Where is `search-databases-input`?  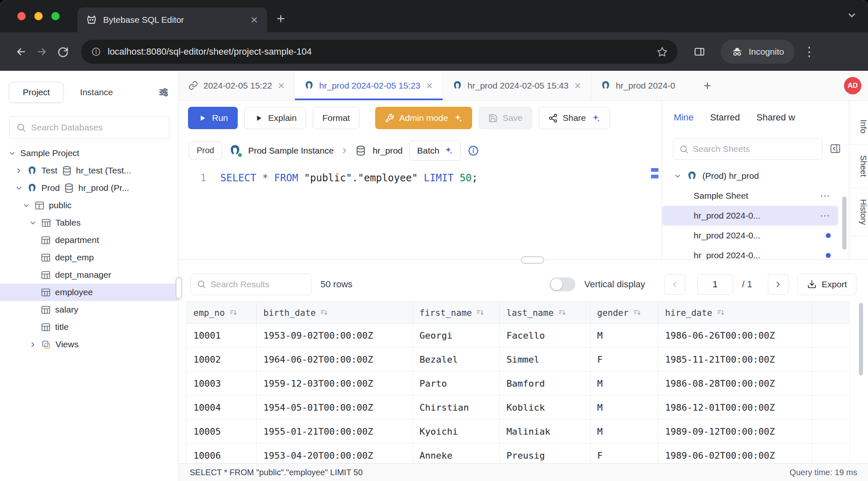
search-databases-input is located at coordinates (97, 127).